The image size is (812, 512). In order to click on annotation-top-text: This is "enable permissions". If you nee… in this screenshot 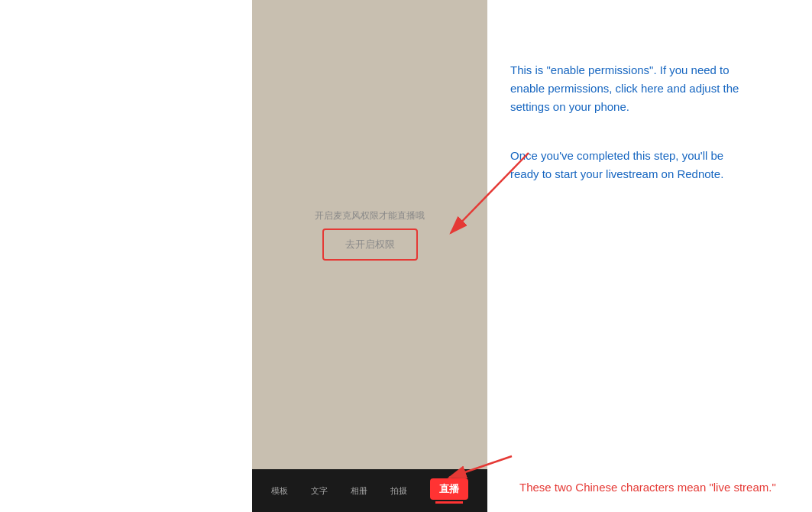, I will do `click(632, 89)`.